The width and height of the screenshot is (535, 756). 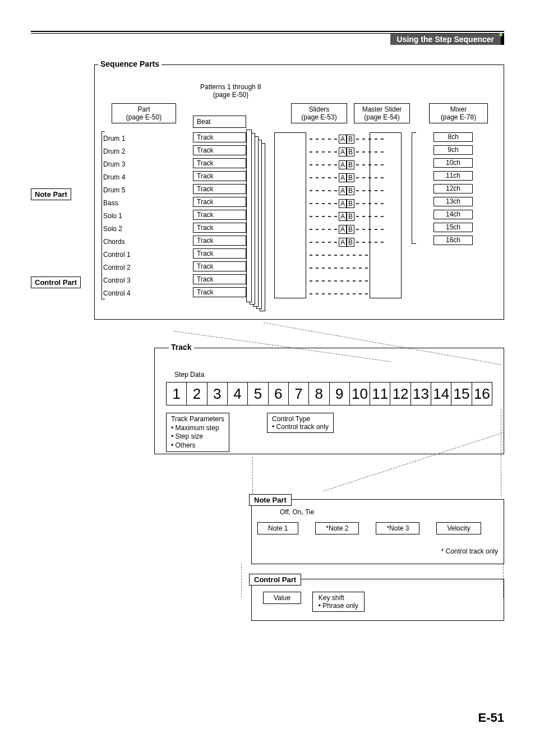 I want to click on part-item: Control 4, so click(x=117, y=294).